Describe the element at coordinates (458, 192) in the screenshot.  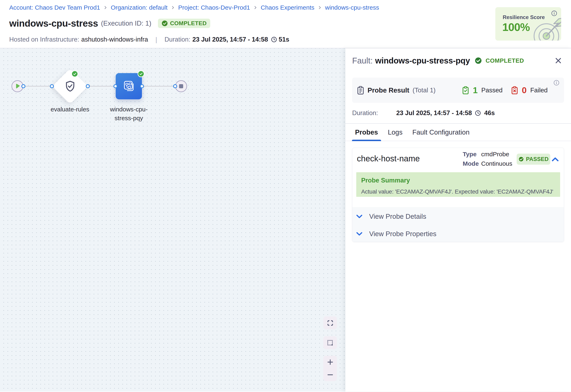
I see `probe-summary-text: Actual value: 'EC2AMAZ-QMVAF4J'. Expecte…` at that location.